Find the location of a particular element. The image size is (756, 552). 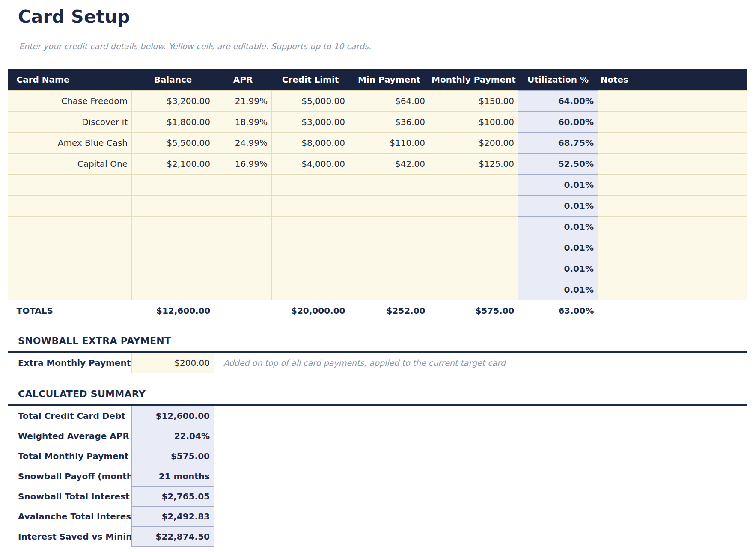

credit-limit-cell: $3,000.00 is located at coordinates (311, 122).